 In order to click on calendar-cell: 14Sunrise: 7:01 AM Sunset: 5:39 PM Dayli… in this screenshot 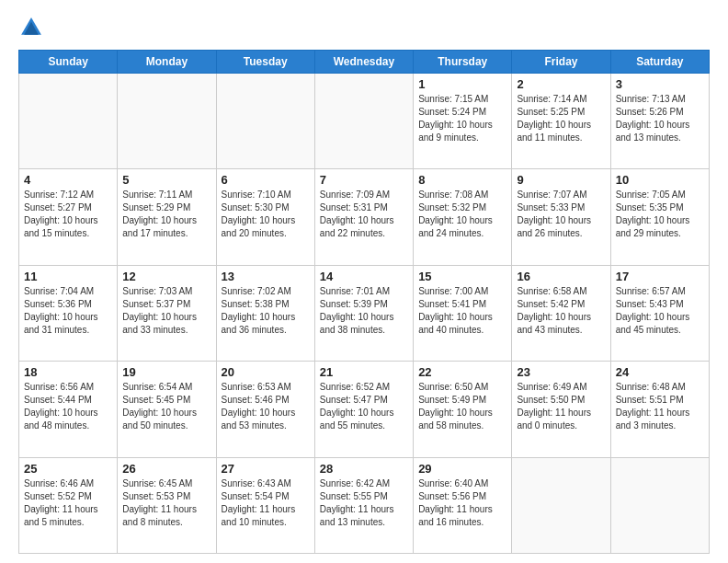, I will do `click(364, 313)`.